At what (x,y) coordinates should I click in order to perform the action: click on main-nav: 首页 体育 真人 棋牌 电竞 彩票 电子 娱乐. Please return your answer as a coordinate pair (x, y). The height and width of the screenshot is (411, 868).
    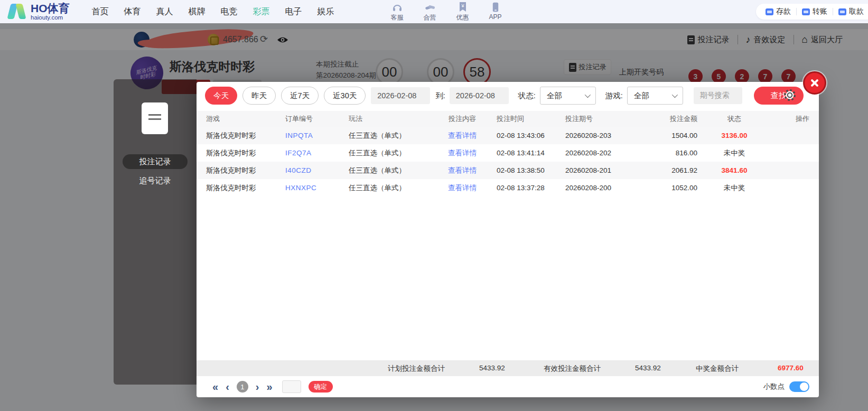
    Looking at the image, I should click on (213, 12).